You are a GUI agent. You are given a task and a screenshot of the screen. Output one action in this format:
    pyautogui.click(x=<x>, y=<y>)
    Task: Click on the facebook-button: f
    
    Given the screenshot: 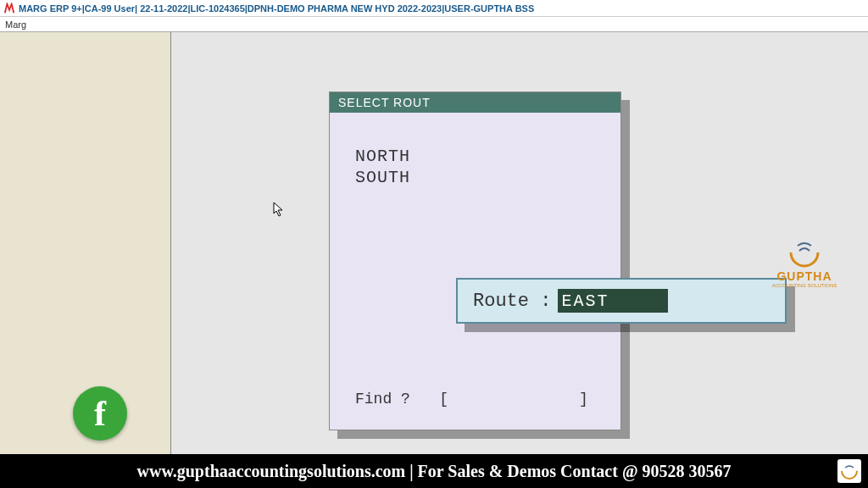 What is the action you would take?
    pyautogui.click(x=100, y=413)
    